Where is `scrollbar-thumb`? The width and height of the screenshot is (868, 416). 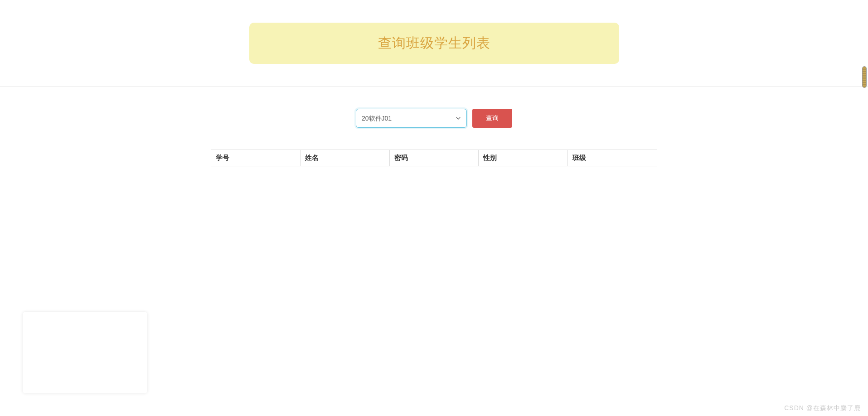
scrollbar-thumb is located at coordinates (864, 77).